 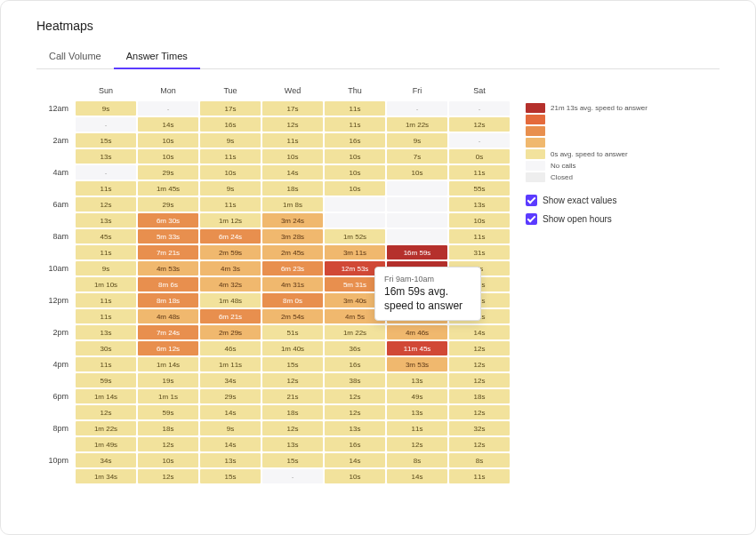 What do you see at coordinates (230, 332) in the screenshot?
I see `heatmap-cell: 2m 29s` at bounding box center [230, 332].